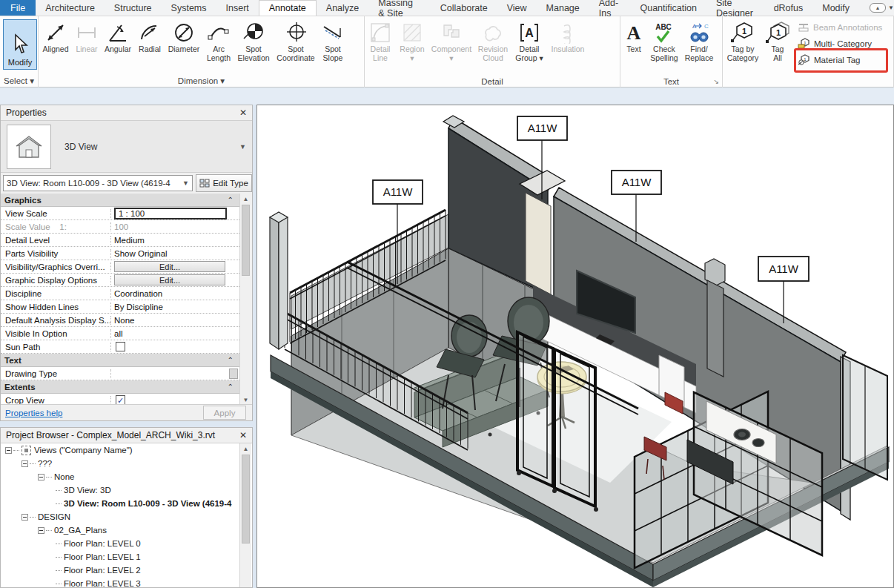 The width and height of the screenshot is (894, 588). What do you see at coordinates (34, 413) in the screenshot?
I see `properties-help-link: Properties help` at bounding box center [34, 413].